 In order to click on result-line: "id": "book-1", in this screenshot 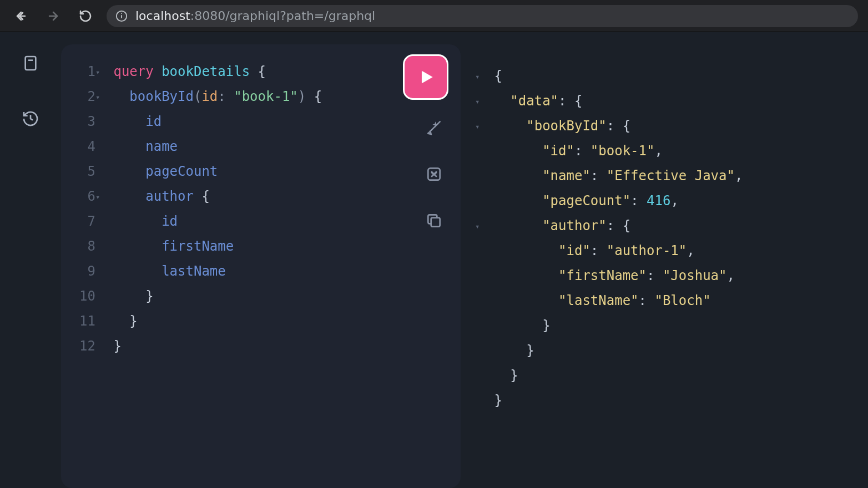, I will do `click(666, 152)`.